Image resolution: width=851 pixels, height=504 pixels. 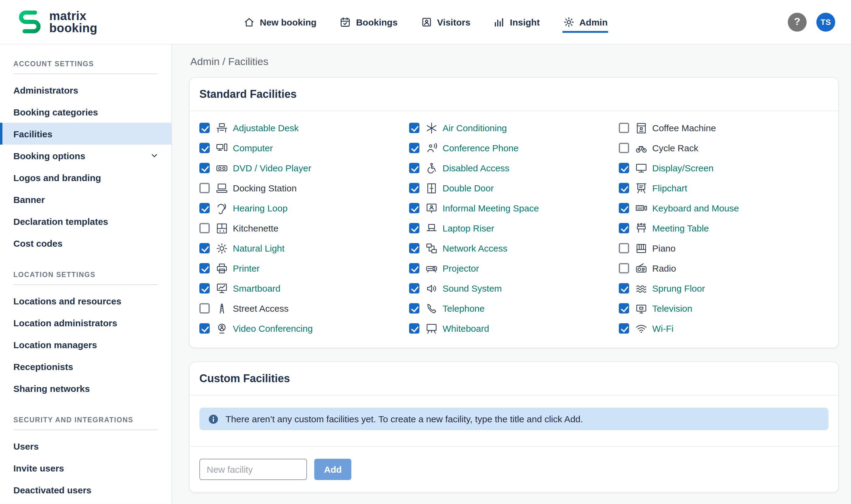 I want to click on sidebar-item-deactivated-users: Deactivated users, so click(x=86, y=490).